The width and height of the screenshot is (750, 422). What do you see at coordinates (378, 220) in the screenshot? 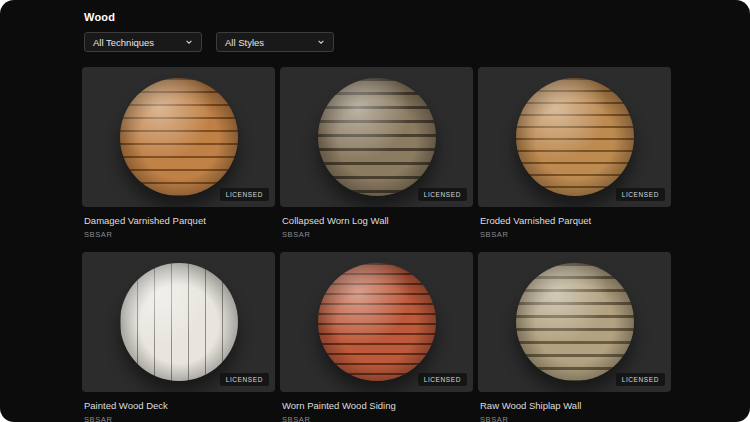
I see `material-title: Collapsed Worn Log Wall` at bounding box center [378, 220].